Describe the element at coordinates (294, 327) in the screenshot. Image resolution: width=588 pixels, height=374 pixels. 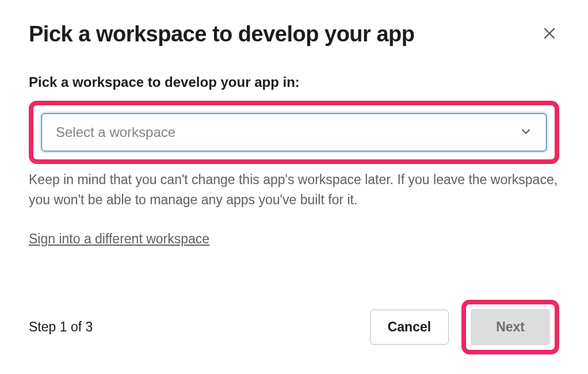
I see `dialog-footer: Step 1 of 3 Cancel Next` at that location.